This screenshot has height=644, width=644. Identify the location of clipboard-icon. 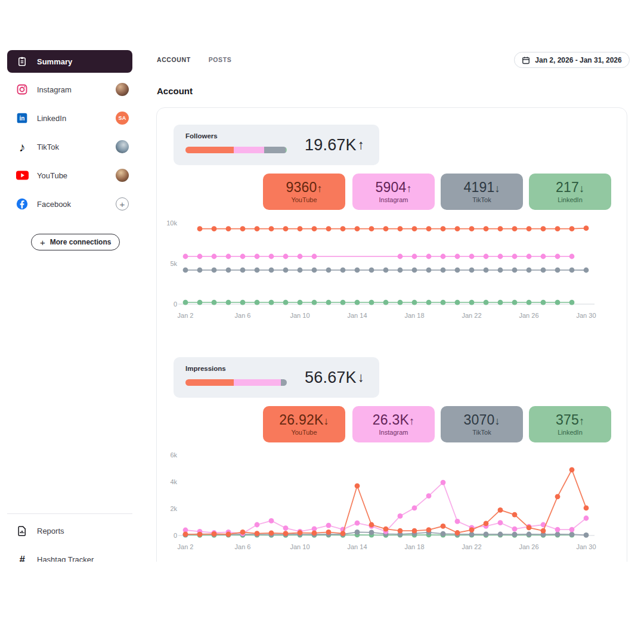
(22, 61).